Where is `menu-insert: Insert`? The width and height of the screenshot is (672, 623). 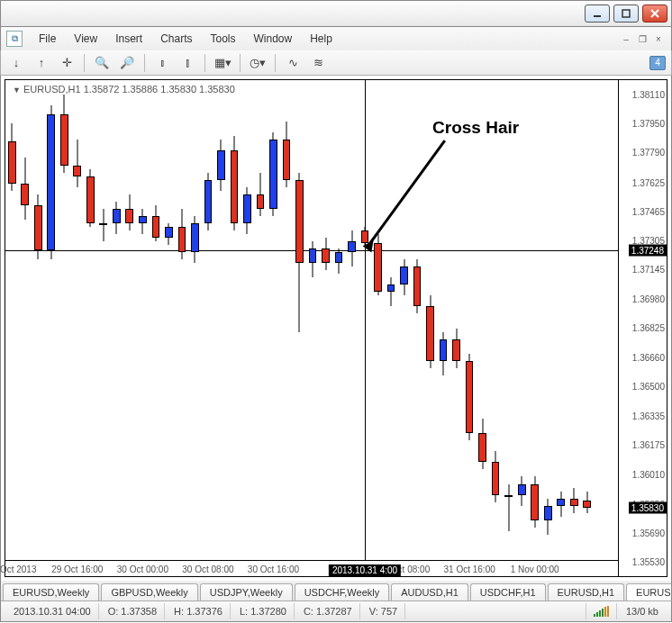 menu-insert: Insert is located at coordinates (129, 39).